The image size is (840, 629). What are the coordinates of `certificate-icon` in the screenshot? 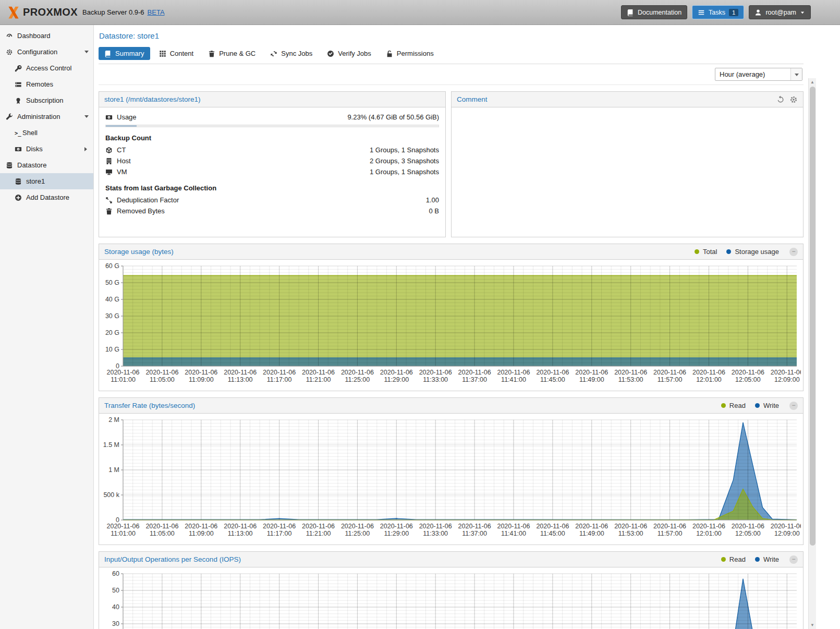 It's located at (18, 101).